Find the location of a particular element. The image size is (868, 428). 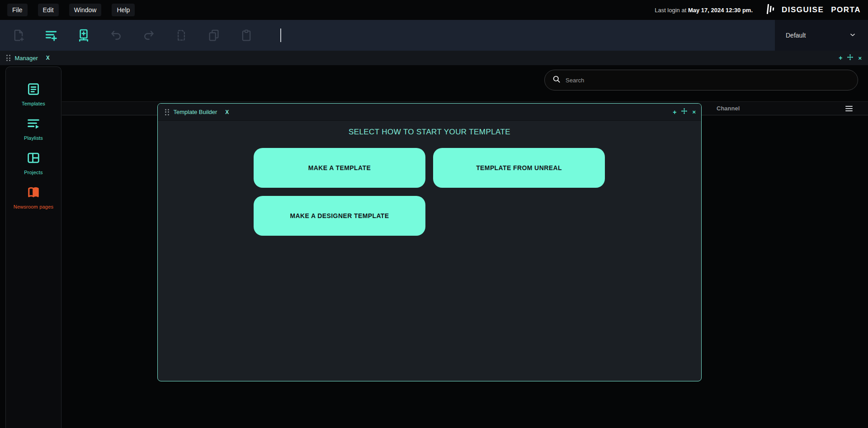

make-a-designer-template-button: MAKE A DESIGNER TEMPLATE is located at coordinates (340, 216).